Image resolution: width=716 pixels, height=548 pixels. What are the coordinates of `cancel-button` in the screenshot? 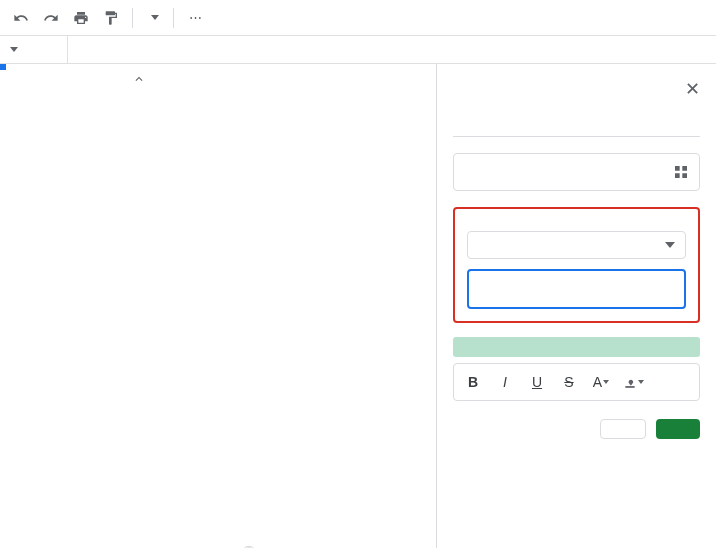 It's located at (623, 429).